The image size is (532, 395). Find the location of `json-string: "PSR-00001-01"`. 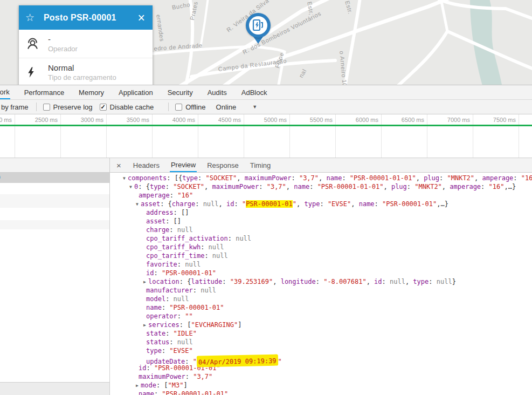

json-string: "PSR-00001-01" is located at coordinates (410, 204).